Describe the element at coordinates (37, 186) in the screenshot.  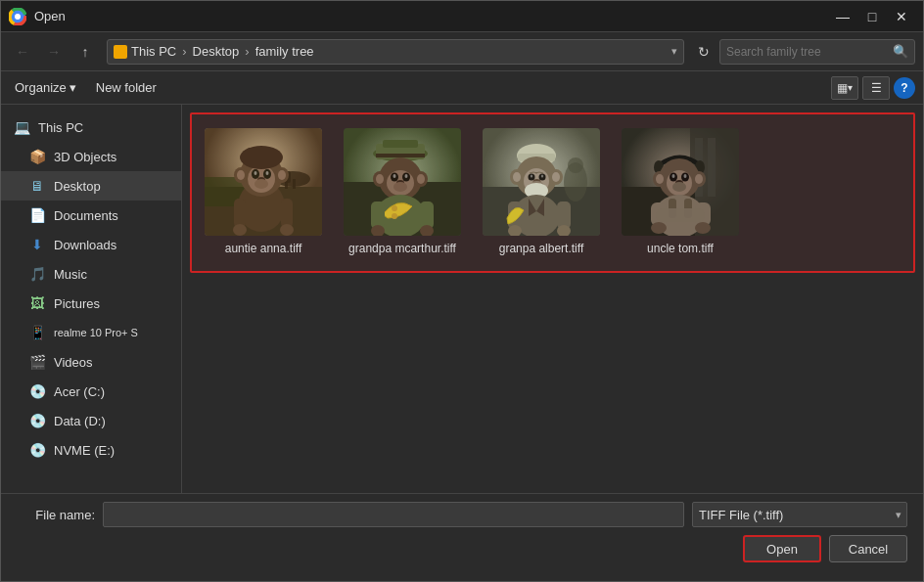
I see `desktop-icon: 🖥` at that location.